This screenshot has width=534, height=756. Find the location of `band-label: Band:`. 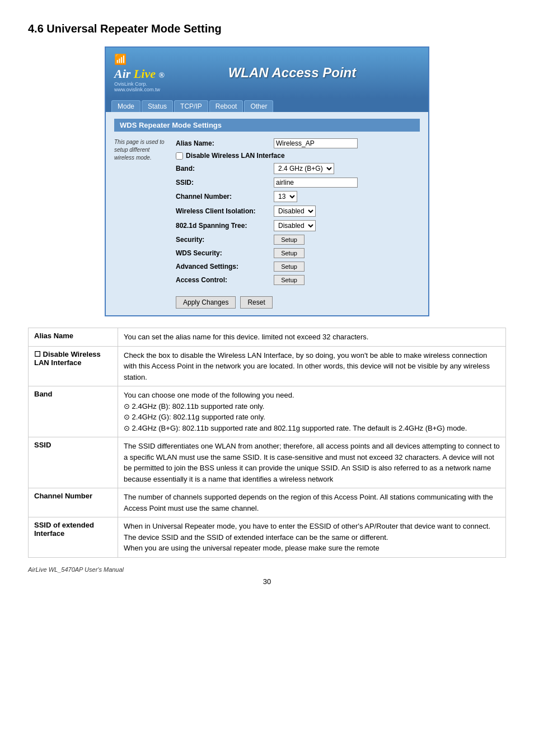

band-label: Band: is located at coordinates (225, 169).